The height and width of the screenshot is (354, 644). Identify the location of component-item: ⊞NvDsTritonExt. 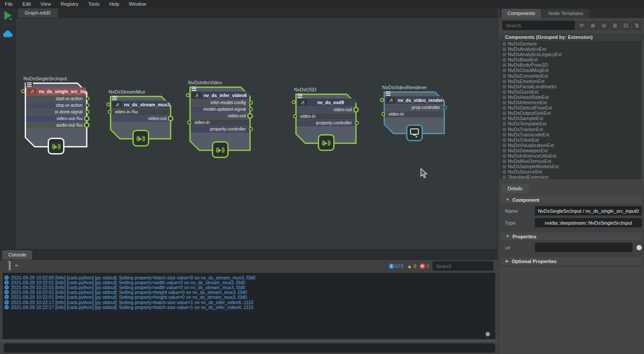
(572, 140).